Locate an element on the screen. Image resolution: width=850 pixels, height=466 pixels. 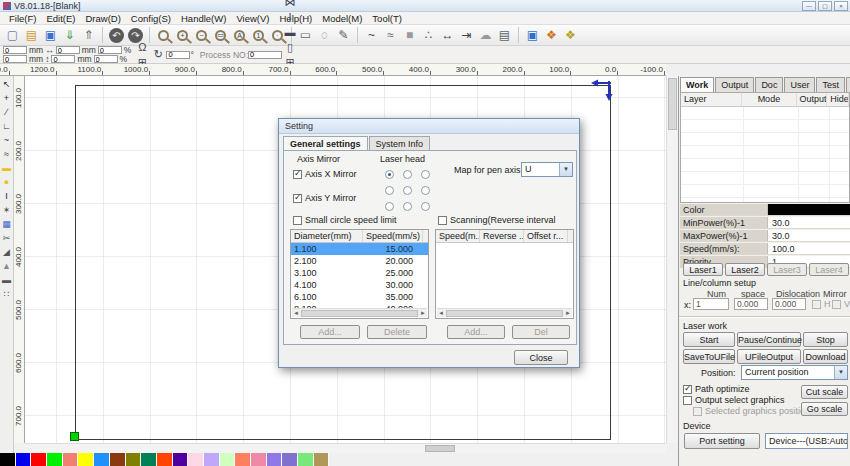
same-height-tool-icon: Ι is located at coordinates (290, 18).